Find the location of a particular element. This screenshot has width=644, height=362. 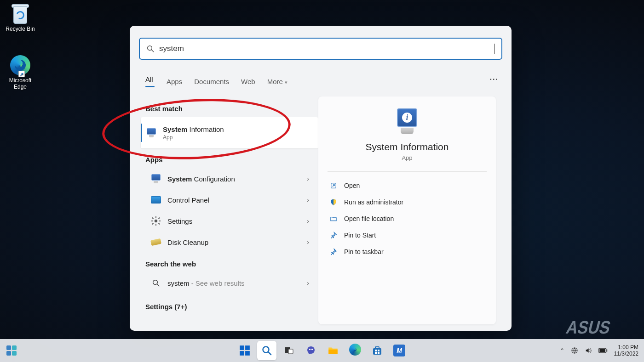

action-open: Open is located at coordinates (407, 186).